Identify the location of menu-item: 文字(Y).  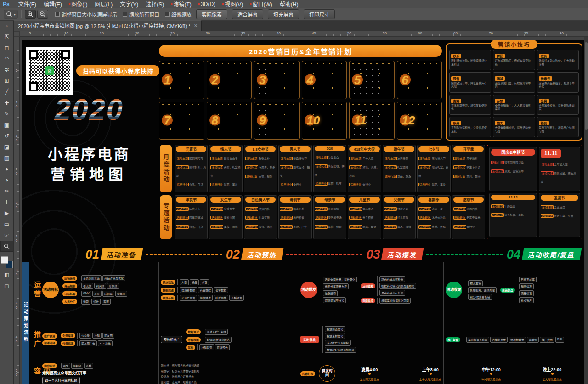
(129, 4).